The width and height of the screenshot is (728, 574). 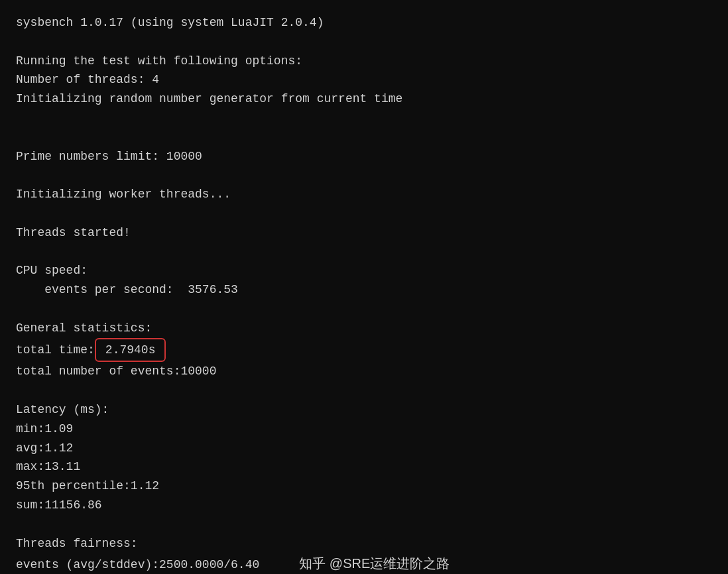 What do you see at coordinates (30, 505) in the screenshot?
I see `sum-label: sum:` at bounding box center [30, 505].